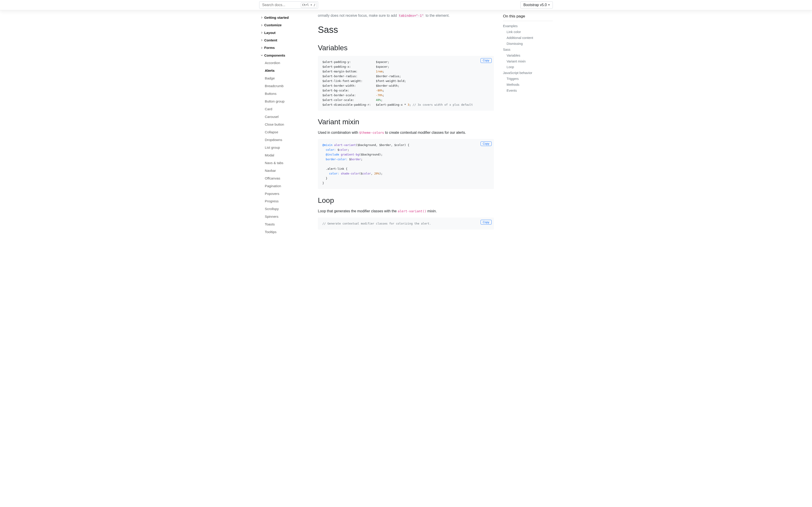  Describe the element at coordinates (286, 140) in the screenshot. I see `sidebar-item-dropdowns: Dropdowns` at that location.